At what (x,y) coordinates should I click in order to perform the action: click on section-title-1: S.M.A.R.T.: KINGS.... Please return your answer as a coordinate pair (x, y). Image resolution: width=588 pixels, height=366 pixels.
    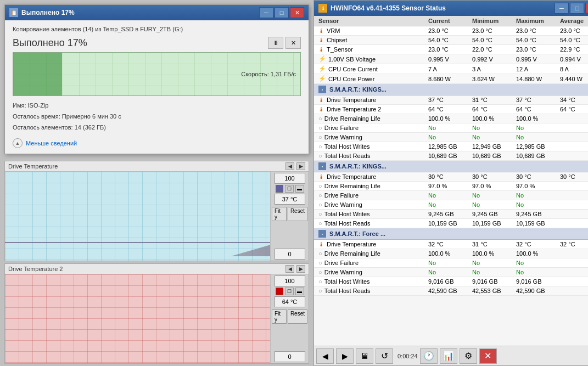
    Looking at the image, I should click on (358, 89).